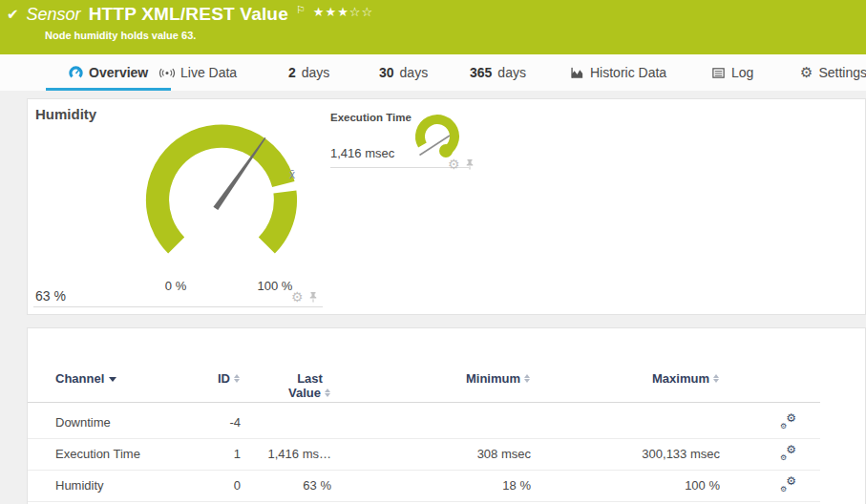 The height and width of the screenshot is (504, 866). Describe the element at coordinates (286, 485) in the screenshot. I see `channel-last-value: 63 %` at that location.